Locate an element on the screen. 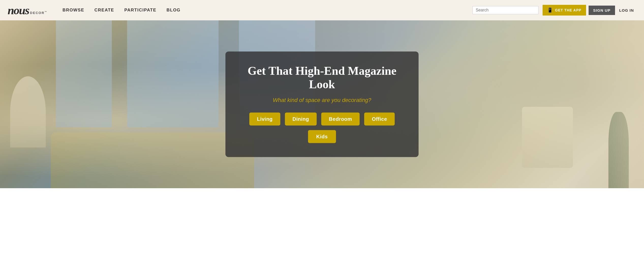 This screenshot has width=644, height=265. hero-overlay: Get That High-End Magazine Look What kin… is located at coordinates (322, 104).